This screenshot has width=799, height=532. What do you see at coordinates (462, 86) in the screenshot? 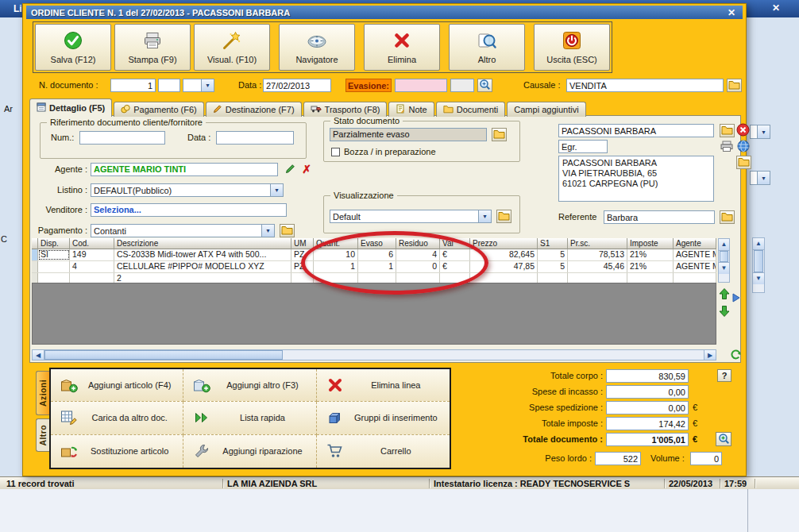
I see `evasione-extra-input` at bounding box center [462, 86].